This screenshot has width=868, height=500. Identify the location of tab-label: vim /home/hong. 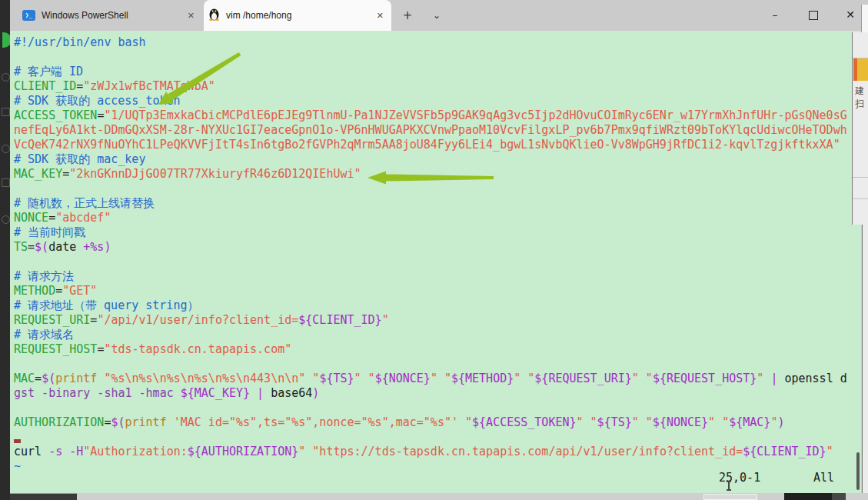
(258, 15).